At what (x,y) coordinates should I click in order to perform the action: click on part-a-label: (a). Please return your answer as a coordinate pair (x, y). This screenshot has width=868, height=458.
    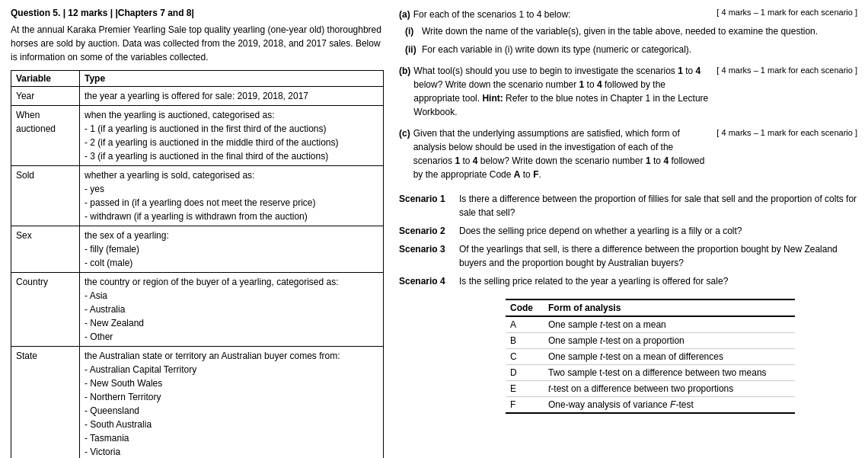
    Looking at the image, I should click on (405, 14).